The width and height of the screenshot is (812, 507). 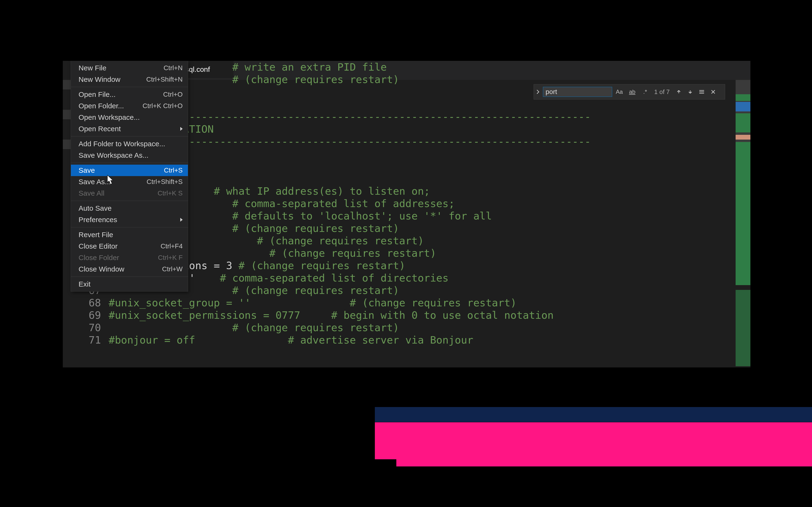 I want to click on find-selection-icon, so click(x=702, y=92).